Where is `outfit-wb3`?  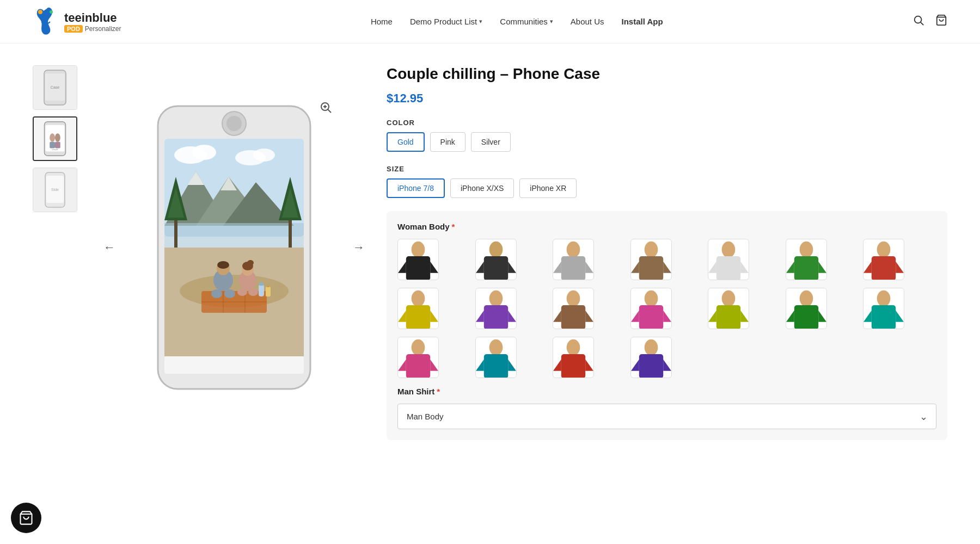
outfit-wb3 is located at coordinates (573, 259).